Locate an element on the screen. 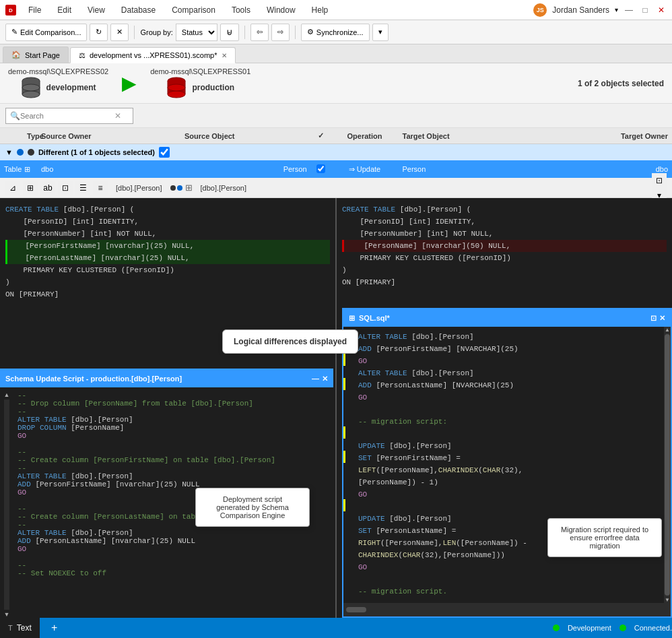  schema-line-2: -- Drop column [PersonName] from table [… is located at coordinates (174, 404).